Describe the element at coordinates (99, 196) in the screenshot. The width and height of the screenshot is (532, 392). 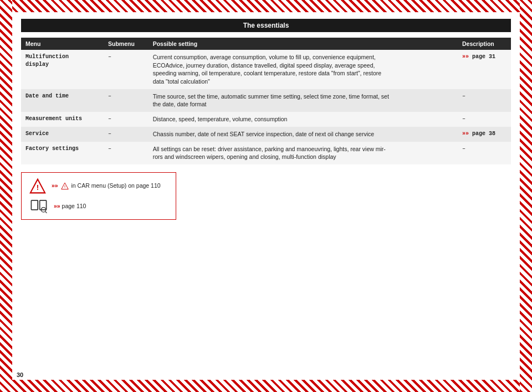
I see `notice-box: ! »» ! in CAR menu (Setup) on page 110` at that location.